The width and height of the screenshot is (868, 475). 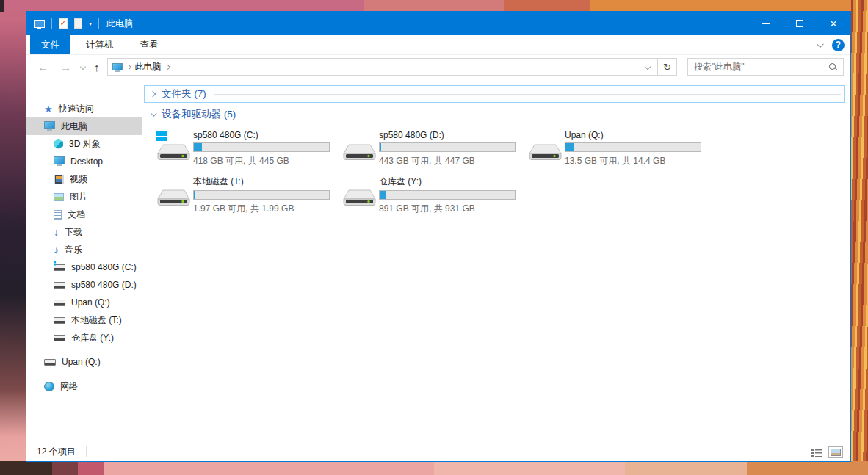 What do you see at coordinates (56, 452) in the screenshot?
I see `items-count: 12 个项目` at bounding box center [56, 452].